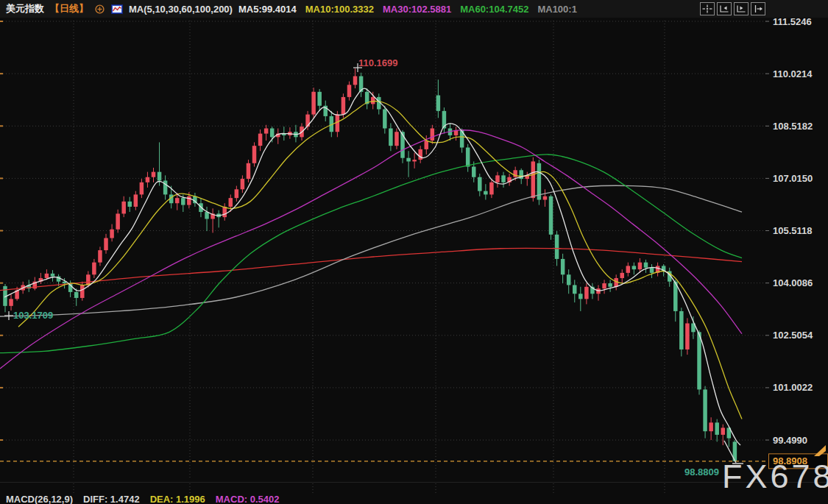  What do you see at coordinates (793, 231) in the screenshot?
I see `axis-price-label: 105.5118` at bounding box center [793, 231].